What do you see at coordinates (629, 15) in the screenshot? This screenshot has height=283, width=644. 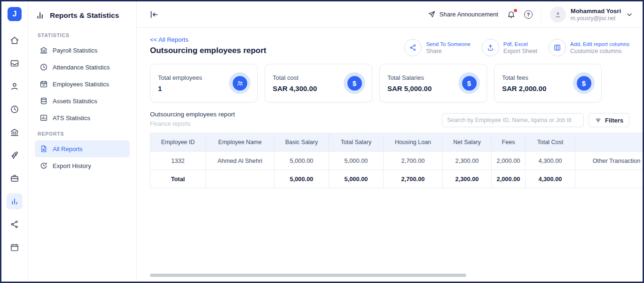 I see `chevron-down-icon` at bounding box center [629, 15].